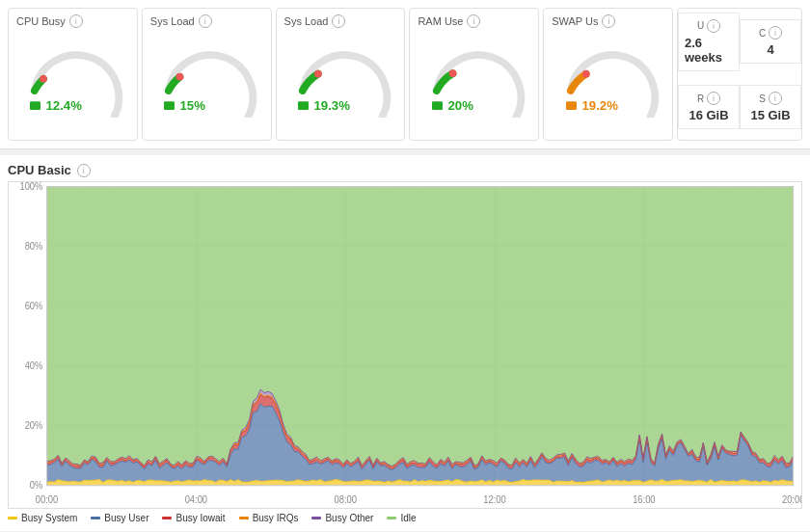  Describe the element at coordinates (709, 98) in the screenshot. I see `stat-label-2: R i` at that location.